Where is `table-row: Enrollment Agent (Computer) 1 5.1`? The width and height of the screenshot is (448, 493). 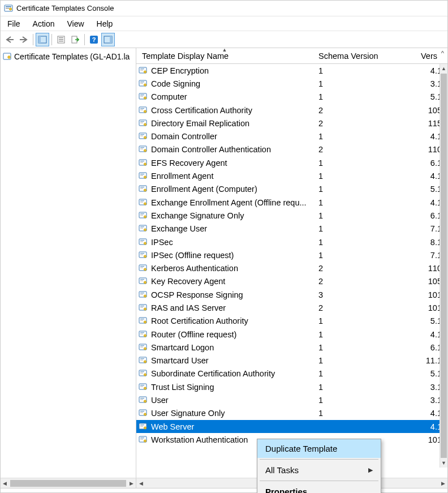 table-row: Enrollment Agent (Computer) 1 5.1 is located at coordinates (292, 189).